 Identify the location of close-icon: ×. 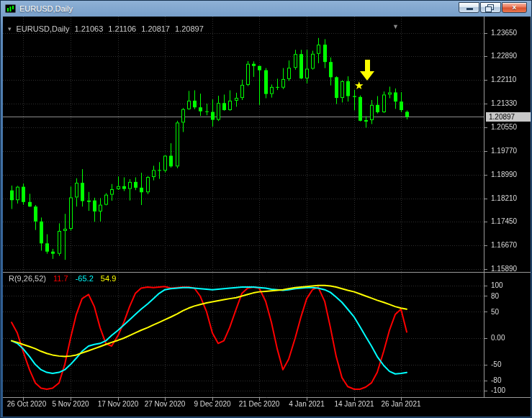
(514, 7).